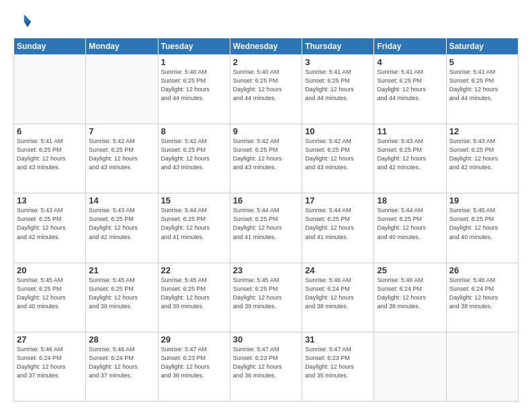 Image resolution: width=532 pixels, height=411 pixels. I want to click on day-number: 18, so click(410, 200).